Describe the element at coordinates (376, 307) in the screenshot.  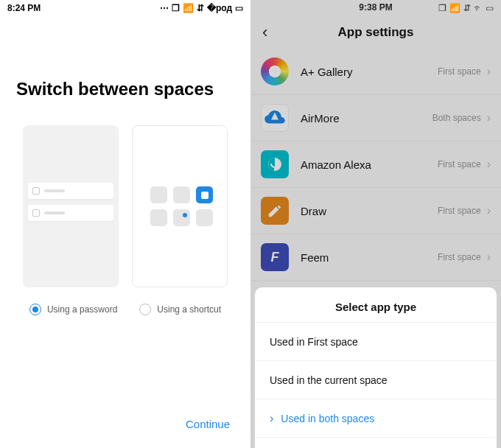
I see `sheet-title: Select app type` at that location.